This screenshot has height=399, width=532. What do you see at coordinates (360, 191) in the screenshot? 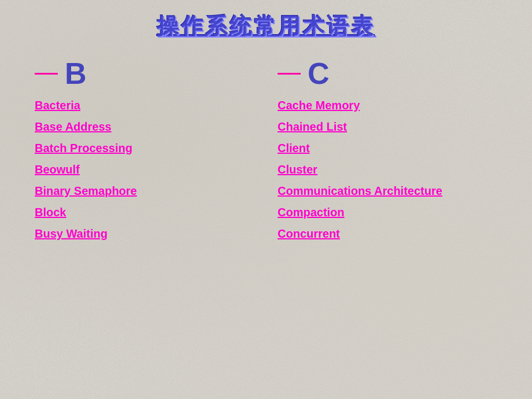
I see `term-link-communications-architecture: Communications Architecture` at bounding box center [360, 191].